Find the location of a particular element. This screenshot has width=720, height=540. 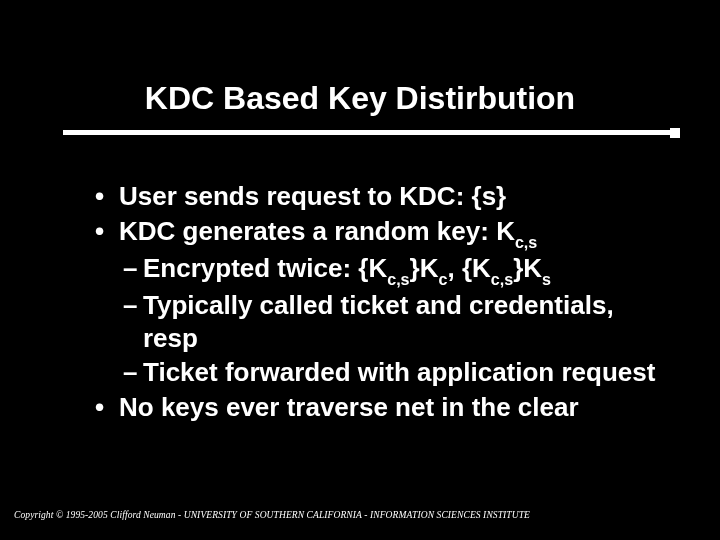

dash-3-text: Ticket forwarded with application reques… is located at coordinates (399, 372).